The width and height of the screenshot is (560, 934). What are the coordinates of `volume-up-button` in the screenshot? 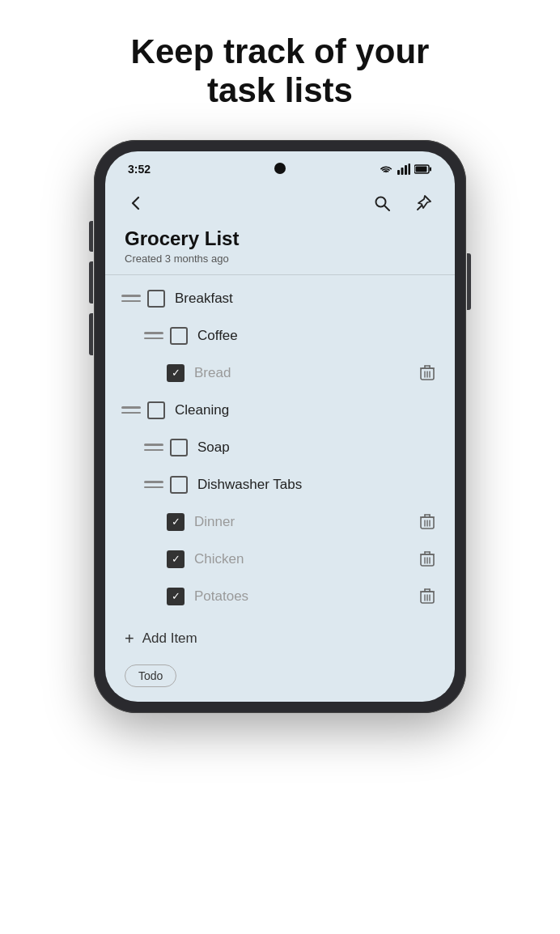 It's located at (91, 282).